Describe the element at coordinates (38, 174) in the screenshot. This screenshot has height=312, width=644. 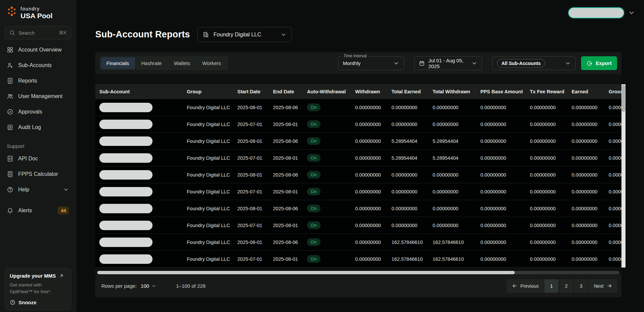
I see `sidebar-support-nav: API Doc FPPS Calculator Help` at that location.